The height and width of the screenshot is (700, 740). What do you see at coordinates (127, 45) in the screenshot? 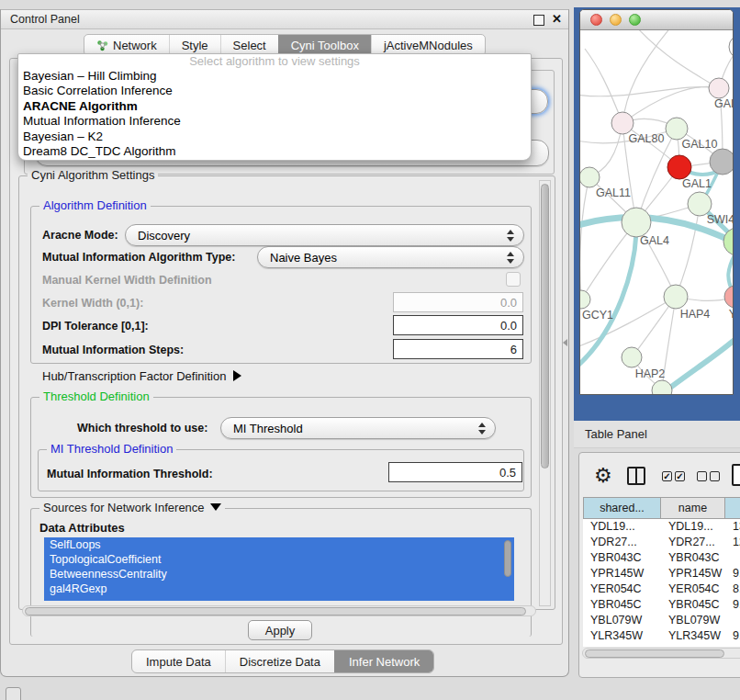
I see `tab-network: Network` at bounding box center [127, 45].